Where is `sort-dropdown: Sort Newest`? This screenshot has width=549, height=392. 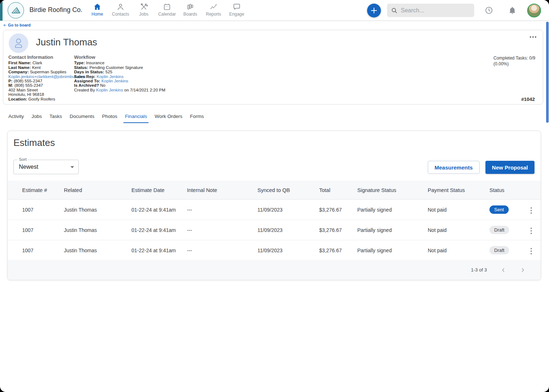
sort-dropdown: Sort Newest is located at coordinates (46, 167).